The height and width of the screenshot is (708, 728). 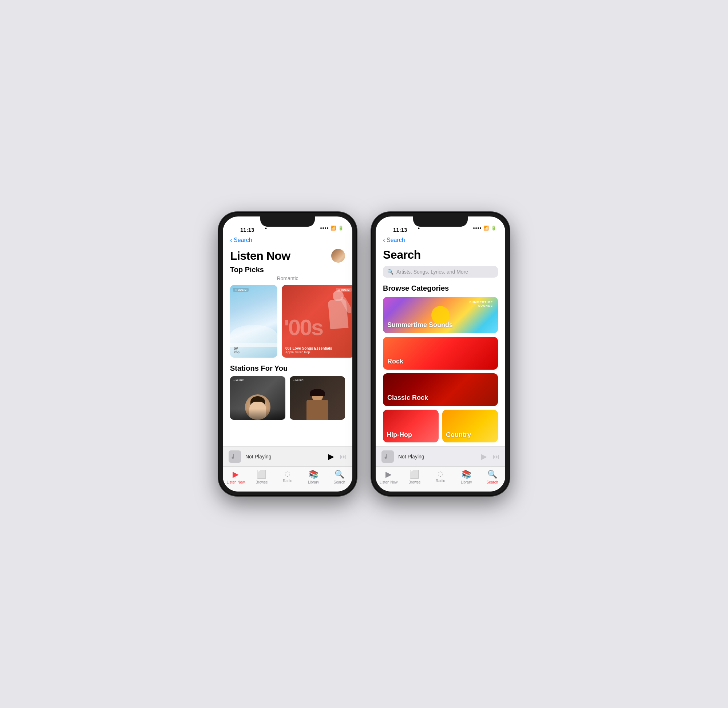 What do you see at coordinates (440, 390) in the screenshot?
I see `category-classic-rock: Classic Rock` at bounding box center [440, 390].